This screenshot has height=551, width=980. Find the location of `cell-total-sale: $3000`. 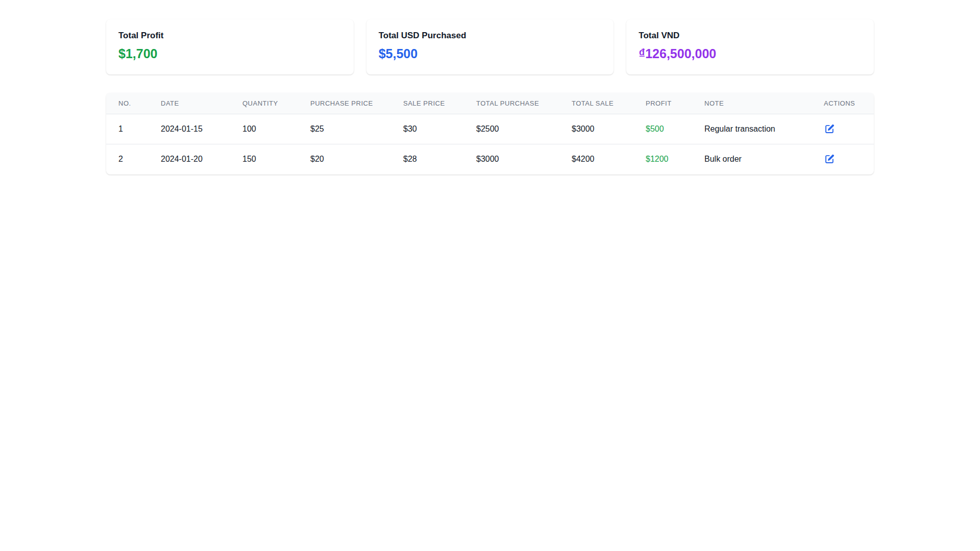

cell-total-sale: $3000 is located at coordinates (596, 130).